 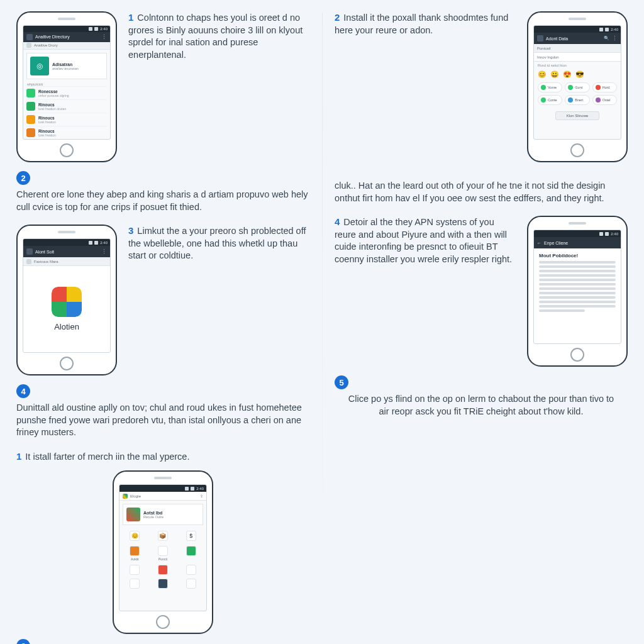 What do you see at coordinates (577, 65) in the screenshot?
I see `row-label: Rund td setiol hton` at bounding box center [577, 65].